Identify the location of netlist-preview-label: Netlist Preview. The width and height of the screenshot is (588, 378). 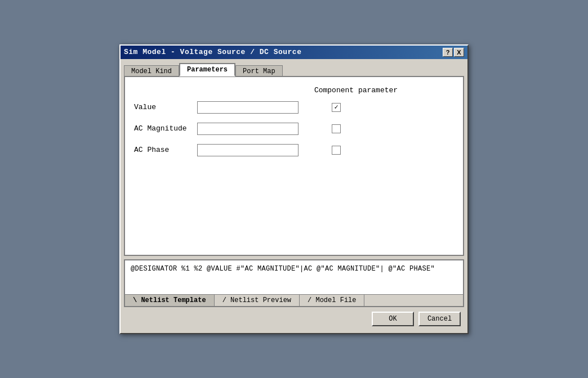
(261, 300).